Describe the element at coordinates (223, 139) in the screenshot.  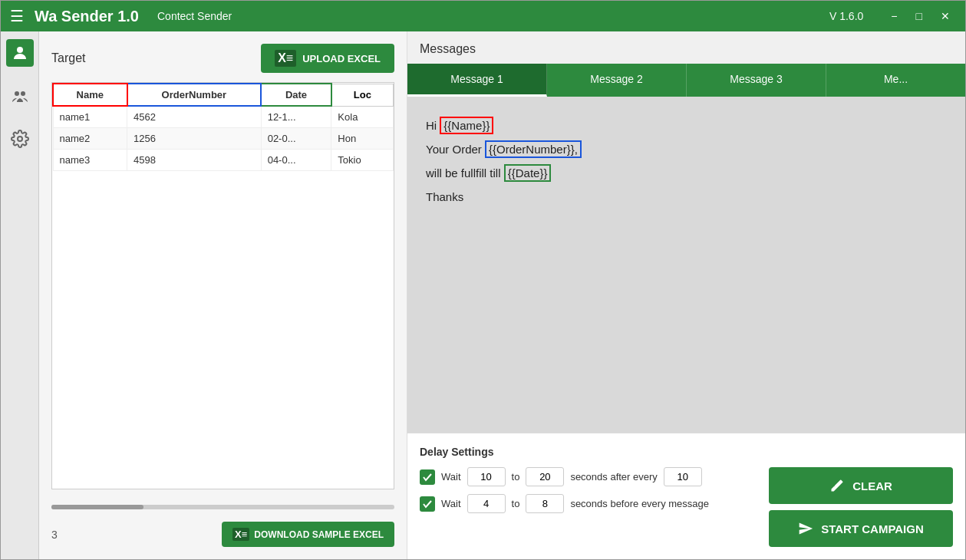
I see `table-row: name2 1256 02-0... Hon` at that location.